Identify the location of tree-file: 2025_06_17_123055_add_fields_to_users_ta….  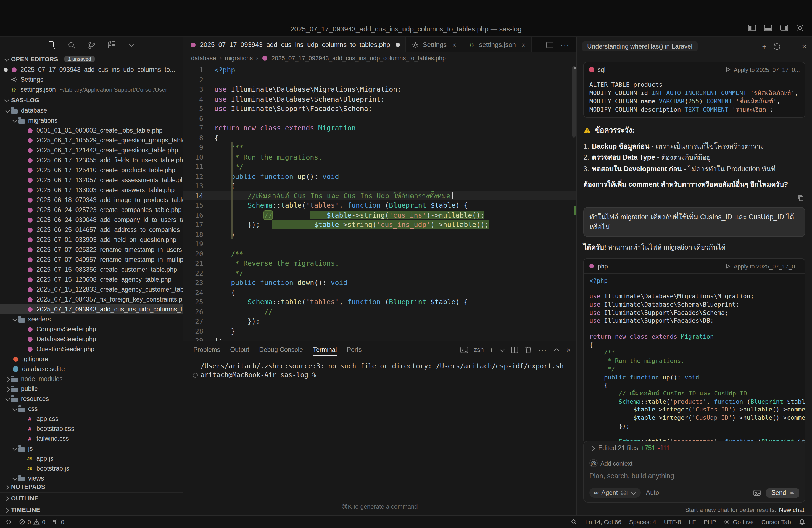
(91, 160).